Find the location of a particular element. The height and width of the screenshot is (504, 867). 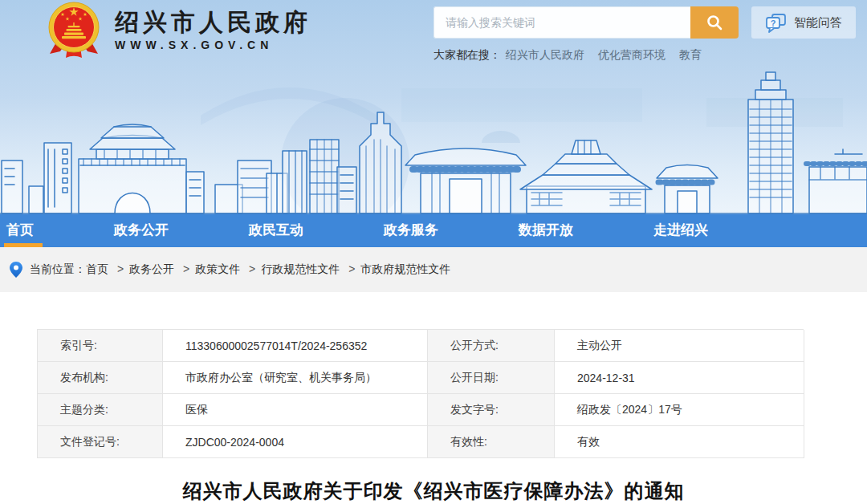

breadcrumb-item: 行政规范性文件 > is located at coordinates (311, 270).